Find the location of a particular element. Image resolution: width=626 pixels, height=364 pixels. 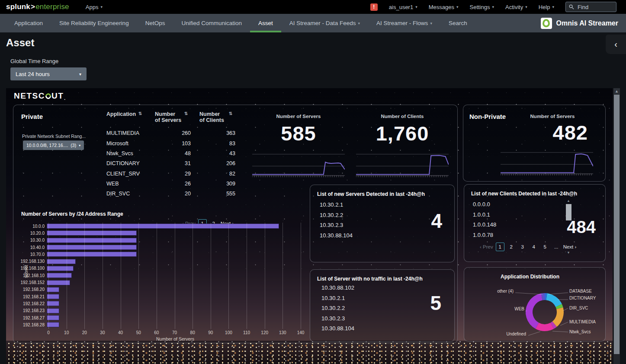

settings-menu-label: Settings is located at coordinates (480, 7).